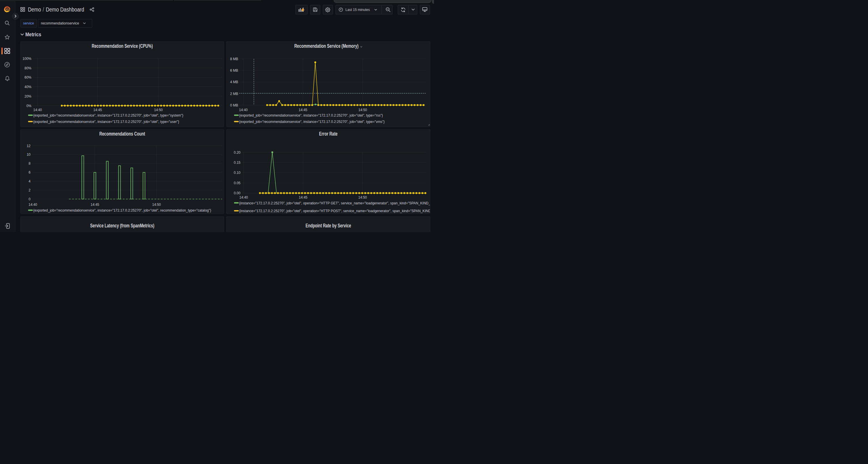 This screenshot has width=868, height=464. What do you see at coordinates (30, 164) in the screenshot?
I see `svg-text: 8` at bounding box center [30, 164].